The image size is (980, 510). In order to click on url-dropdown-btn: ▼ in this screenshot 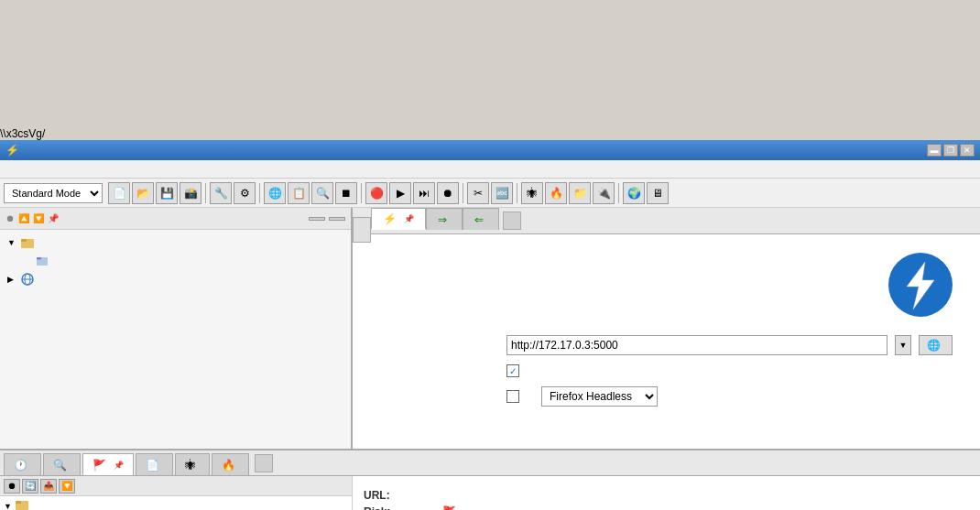, I will do `click(903, 345)`.